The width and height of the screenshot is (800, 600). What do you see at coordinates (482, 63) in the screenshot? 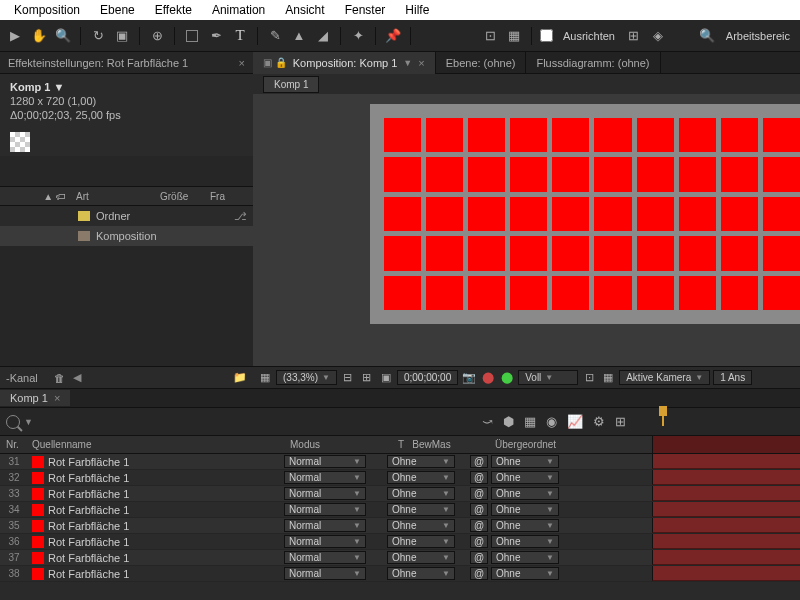
I see `tab-ebene: Ebene: (ohne)` at bounding box center [482, 63].